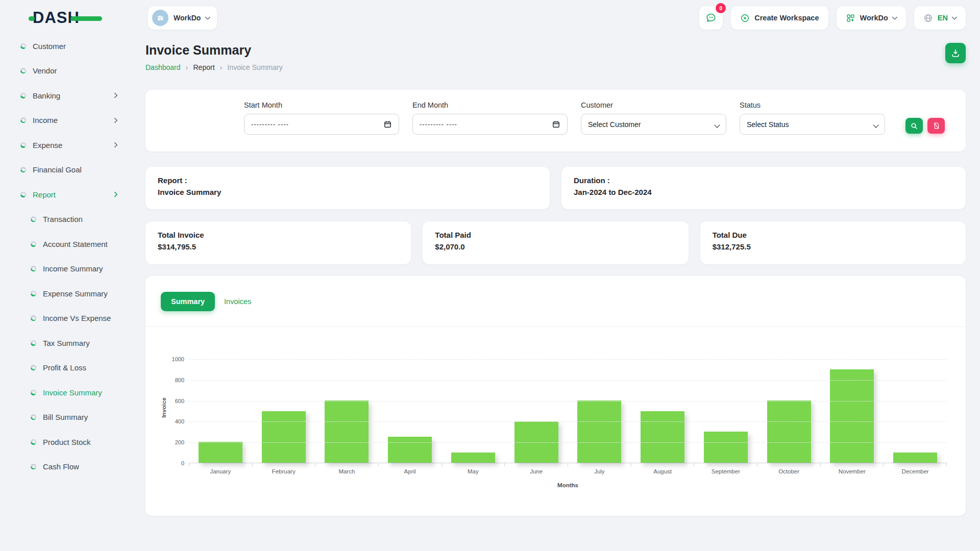 The image size is (980, 551). Describe the element at coordinates (65, 467) in the screenshot. I see `sidebar-item-cash-flow: Cash Flow` at that location.